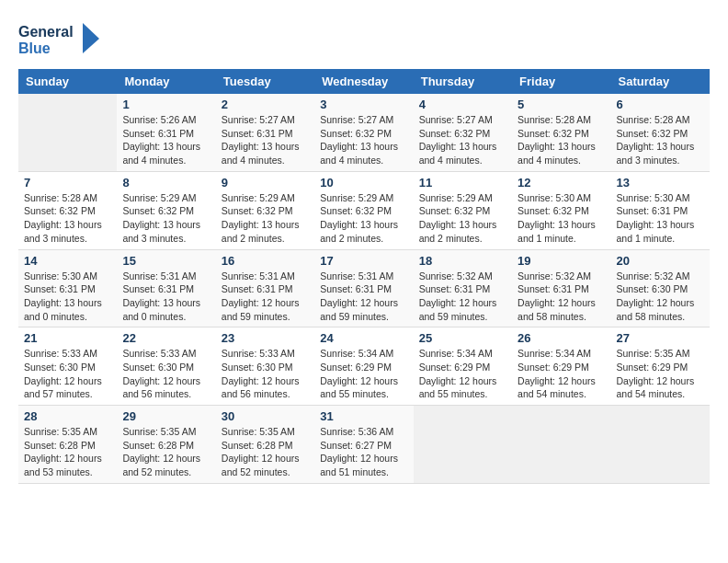 This screenshot has height=563, width=728. I want to click on header-monday: Monday, so click(165, 81).